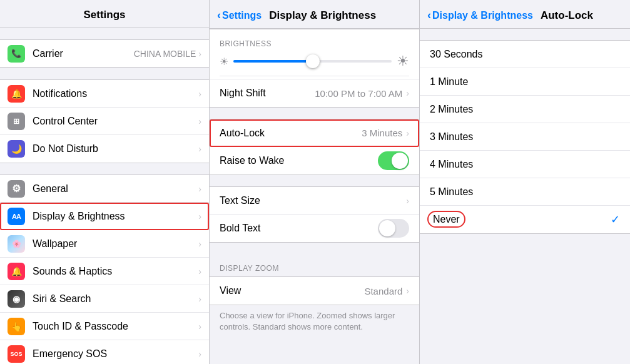 Image resolution: width=630 pixels, height=364 pixels. Describe the element at coordinates (483, 16) in the screenshot. I see `panel3-back-label: Display & Brightness` at that location.